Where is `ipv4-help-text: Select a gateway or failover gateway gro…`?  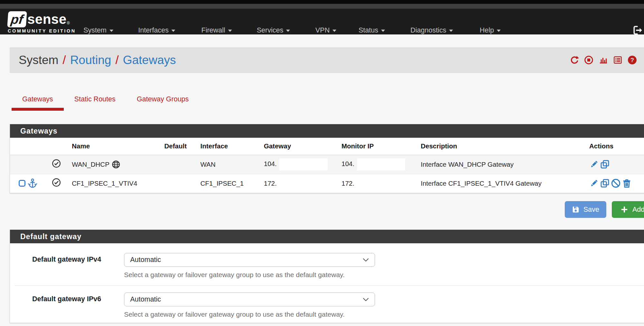
ipv4-help-text: Select a gateway or failover gateway gro… is located at coordinates (384, 275).